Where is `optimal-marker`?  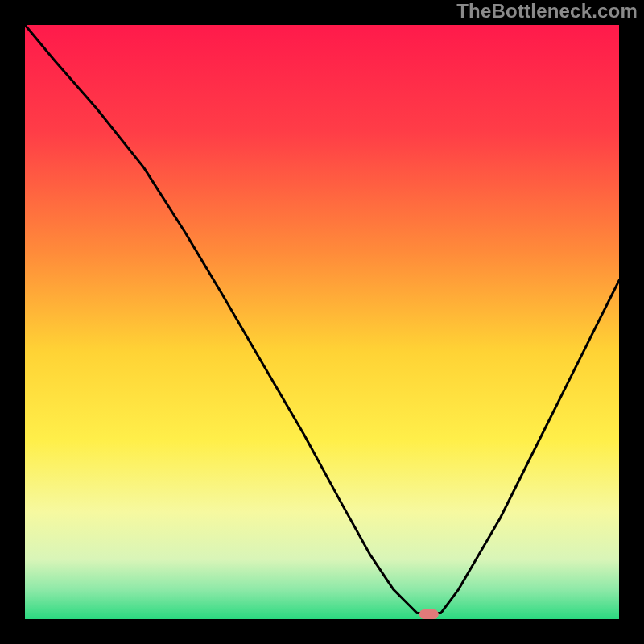 optimal-marker is located at coordinates (429, 614).